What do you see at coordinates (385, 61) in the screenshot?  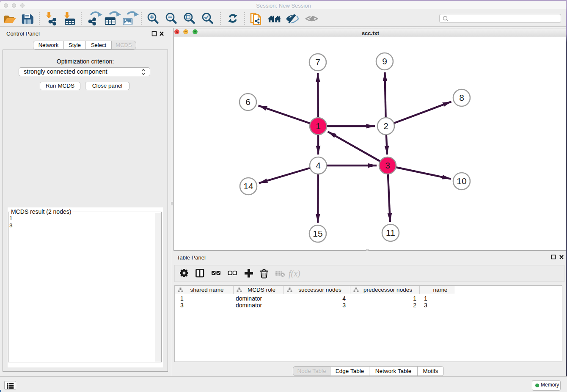 I see `svg-text: 9` at bounding box center [385, 61].